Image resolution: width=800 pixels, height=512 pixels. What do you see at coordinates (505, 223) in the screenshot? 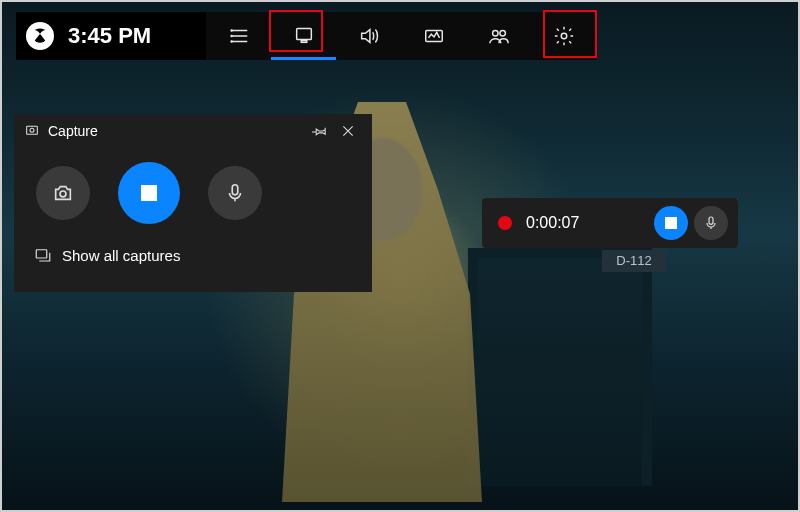
I see `recording-indicator-icon` at bounding box center [505, 223].